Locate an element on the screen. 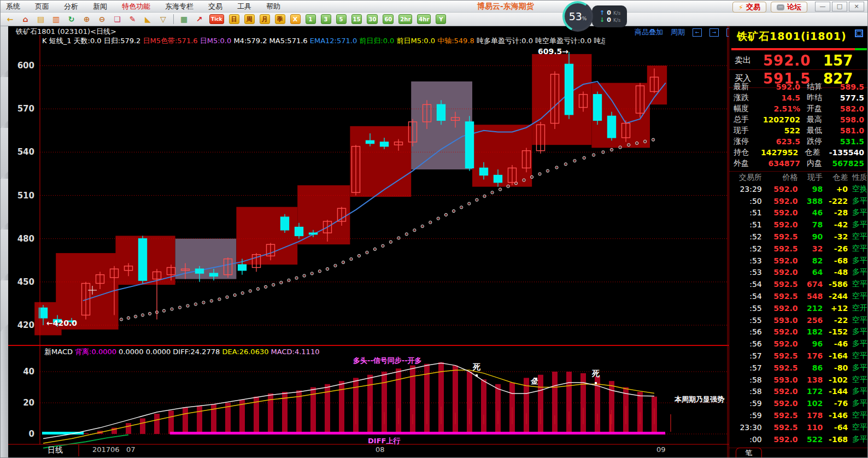  table-icon: ▦ is located at coordinates (184, 19).